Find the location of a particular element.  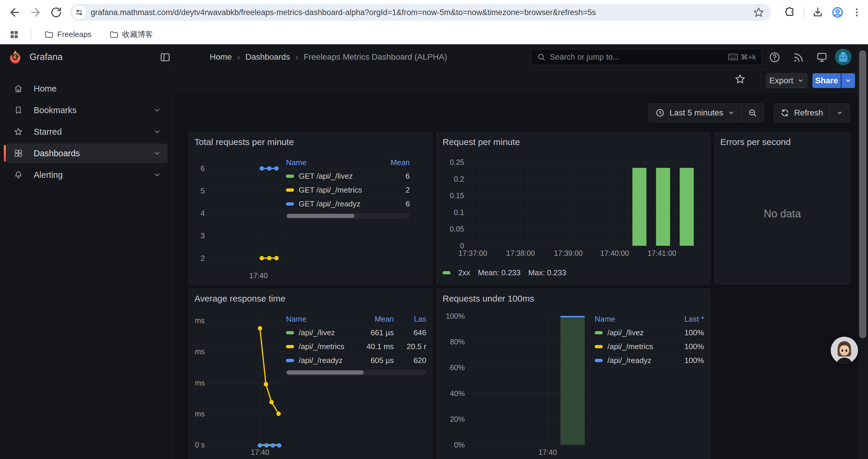

url-text: grafana.mathmast.com/d/deytv4rwavabkb/fr… is located at coordinates (422, 13).